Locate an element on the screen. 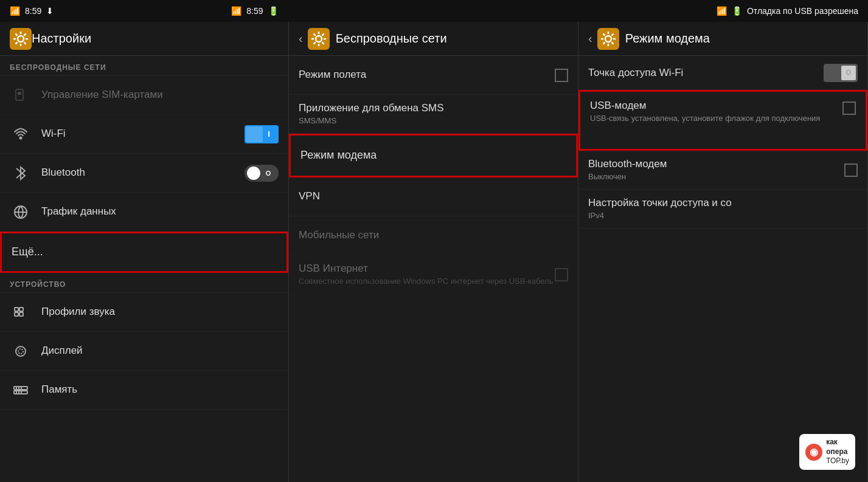 The height and width of the screenshot is (482, 868). data-traffic-title: Трафик данных is located at coordinates (160, 212).